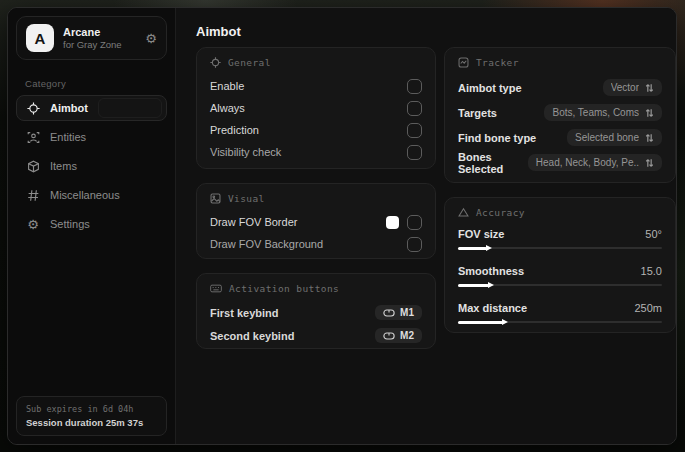 The height and width of the screenshot is (452, 685). Describe the element at coordinates (464, 212) in the screenshot. I see `triangle-icon` at that location.